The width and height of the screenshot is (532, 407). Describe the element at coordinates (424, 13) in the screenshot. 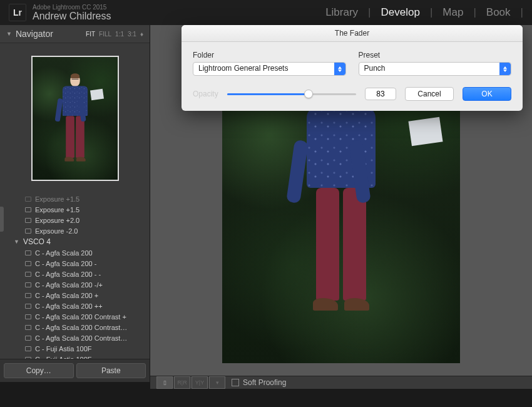

I see `module-picker: Library| Develop| Map| Book|` at that location.